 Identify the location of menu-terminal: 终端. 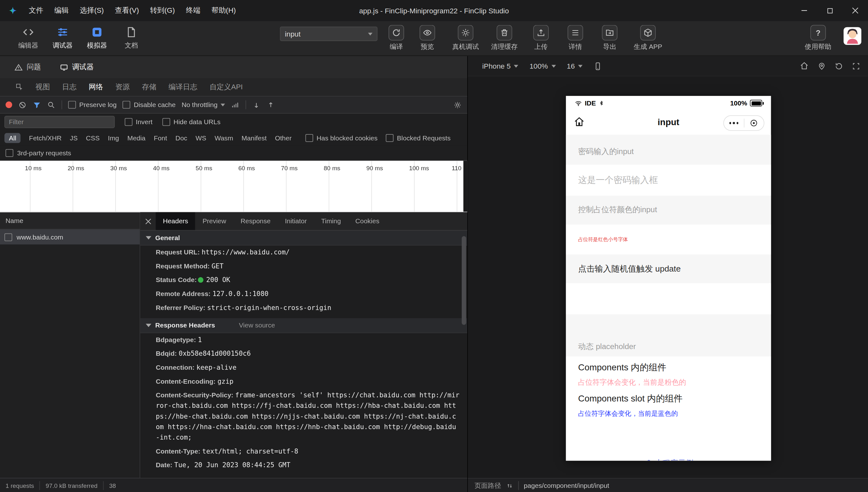
(193, 10).